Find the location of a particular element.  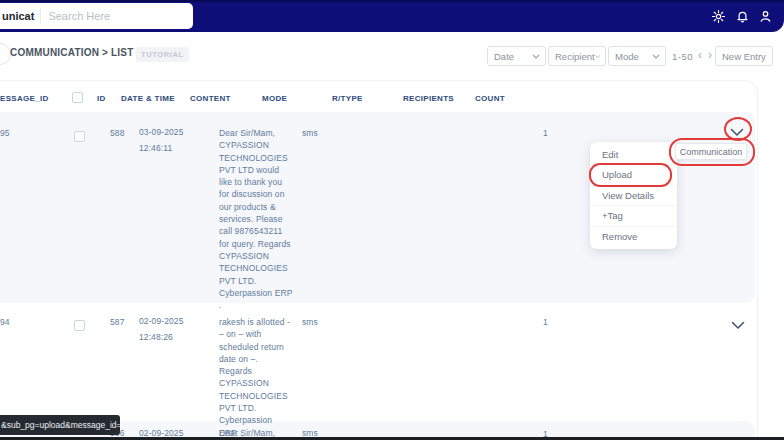

settings-gear-icon is located at coordinates (718, 16).